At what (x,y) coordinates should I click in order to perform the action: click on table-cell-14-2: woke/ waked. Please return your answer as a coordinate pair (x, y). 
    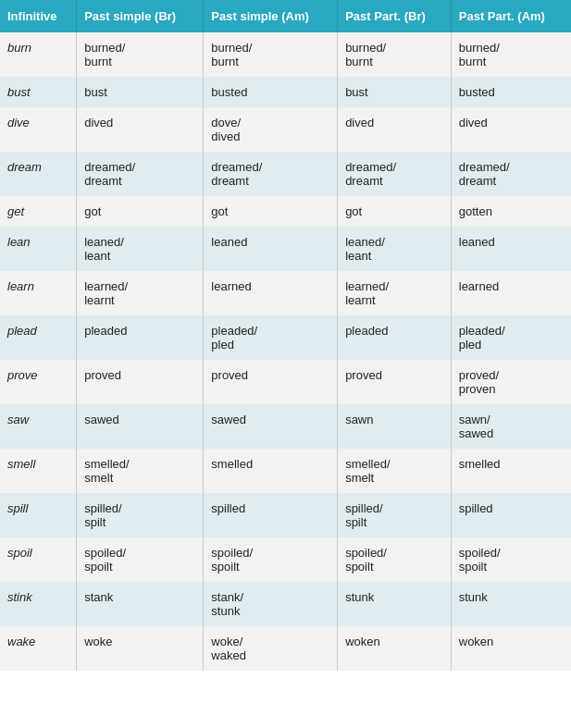
    Looking at the image, I should click on (270, 648).